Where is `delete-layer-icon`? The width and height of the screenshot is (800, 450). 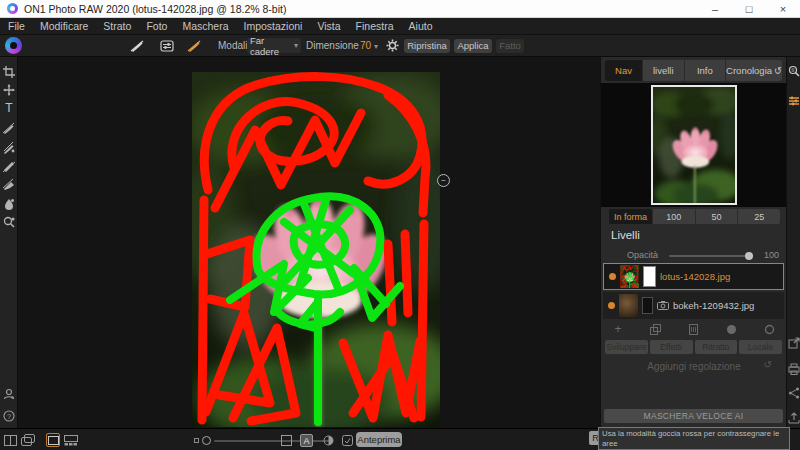
delete-layer-icon is located at coordinates (694, 329).